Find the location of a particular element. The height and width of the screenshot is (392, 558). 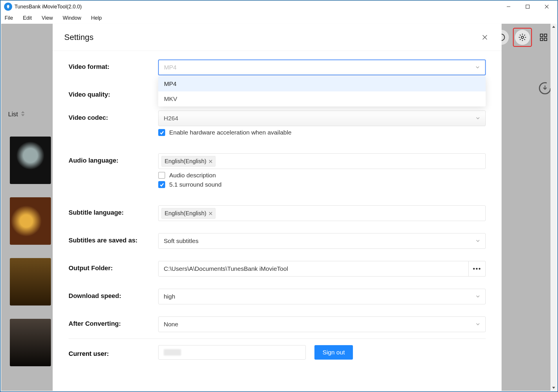

titlebar: TunesBank iMovieTool(2.0.0) is located at coordinates (279, 7).